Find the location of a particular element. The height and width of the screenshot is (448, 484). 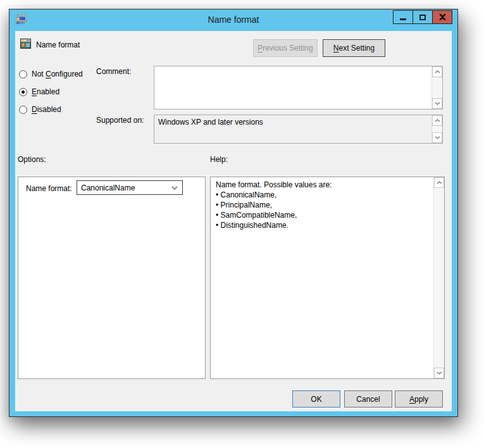

maximize-icon is located at coordinates (423, 18).